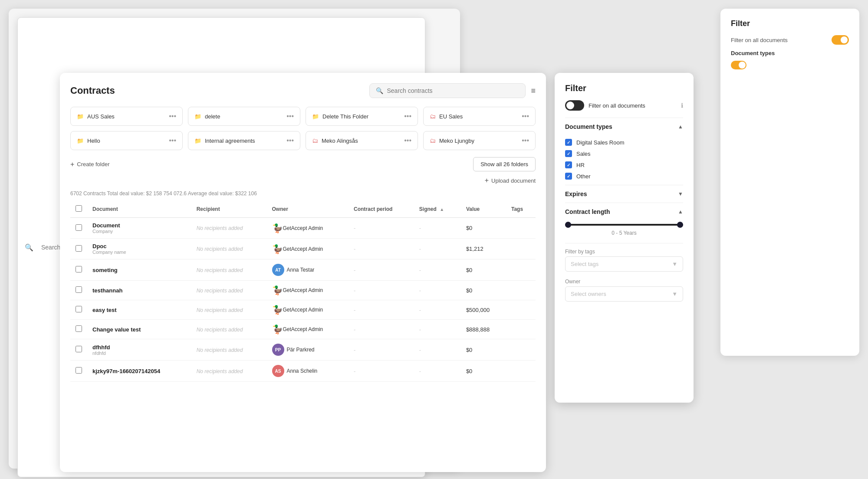 The height and width of the screenshot is (479, 868). What do you see at coordinates (633, 106) in the screenshot?
I see `filter-all-docs-label: Filter on all documents` at bounding box center [633, 106].